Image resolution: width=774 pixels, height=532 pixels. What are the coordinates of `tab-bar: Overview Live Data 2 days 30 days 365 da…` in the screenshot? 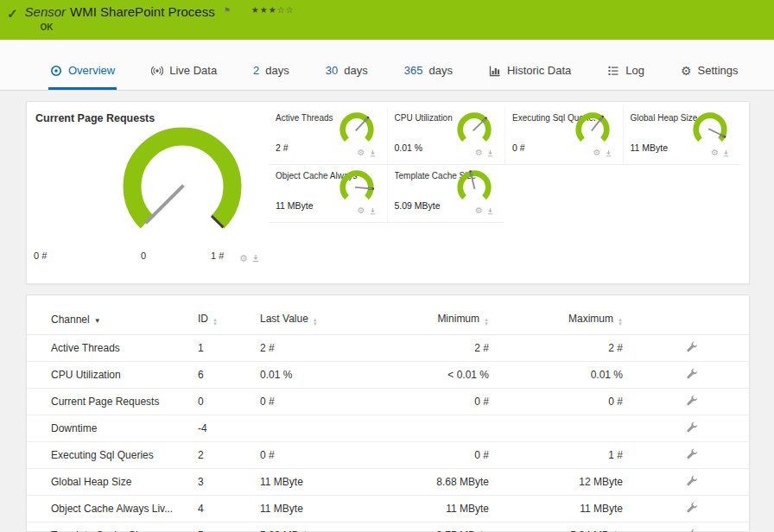 It's located at (387, 66).